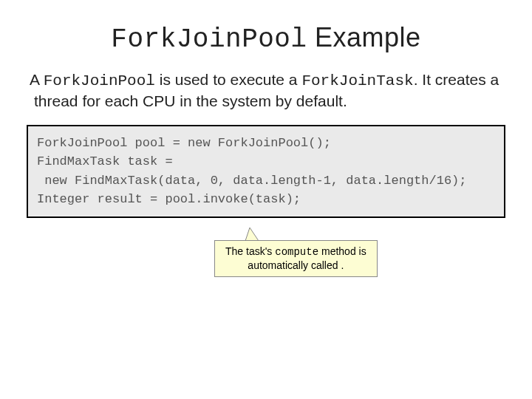 The image size is (532, 399). I want to click on desc-part: A, so click(37, 80).